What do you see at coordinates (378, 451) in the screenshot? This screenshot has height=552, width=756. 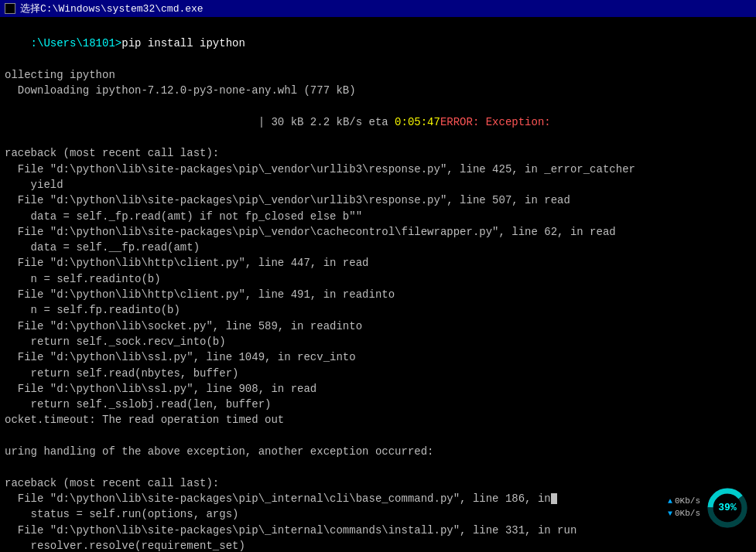 I see `terminal-line: uring handling of the above exception, a…` at bounding box center [378, 451].